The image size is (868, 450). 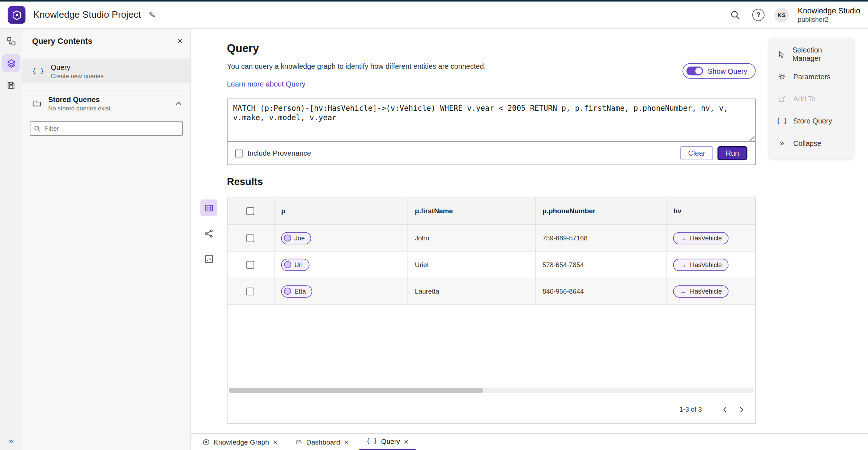 What do you see at coordinates (812, 98) in the screenshot?
I see `menu-item-add-to: Add To` at bounding box center [812, 98].